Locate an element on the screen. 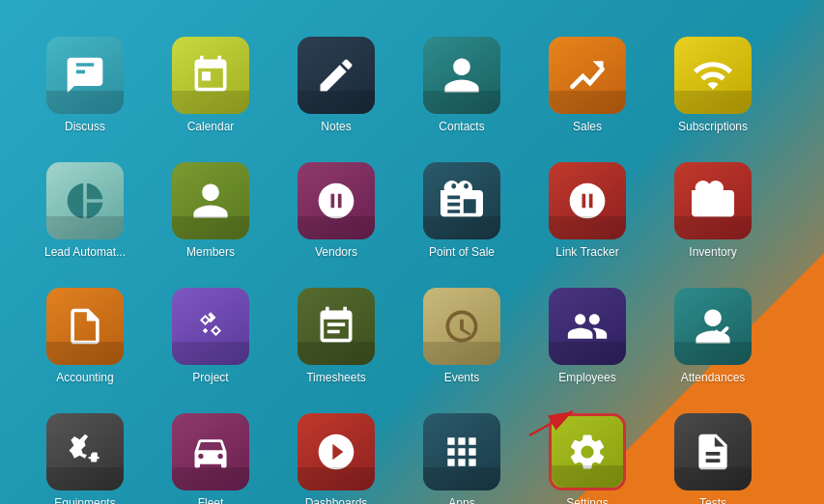 Image resolution: width=824 pixels, height=504 pixels. timesheets-label: Timesheets is located at coordinates (336, 378).